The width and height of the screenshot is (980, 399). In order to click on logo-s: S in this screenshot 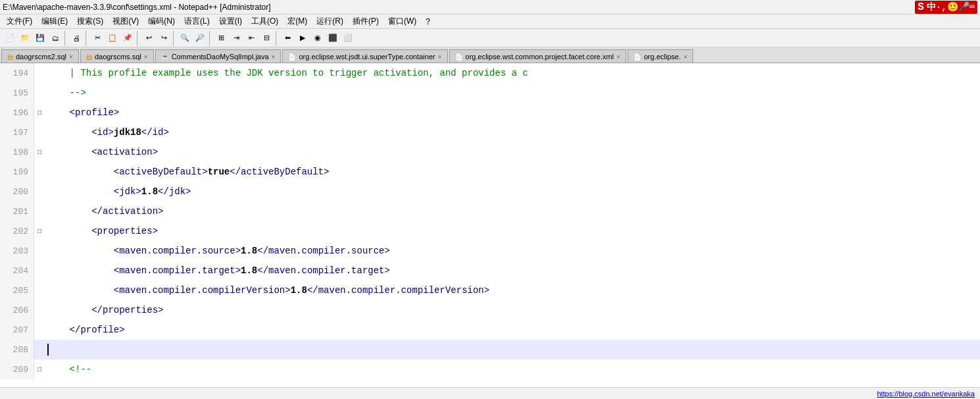, I will do `click(921, 7)`.